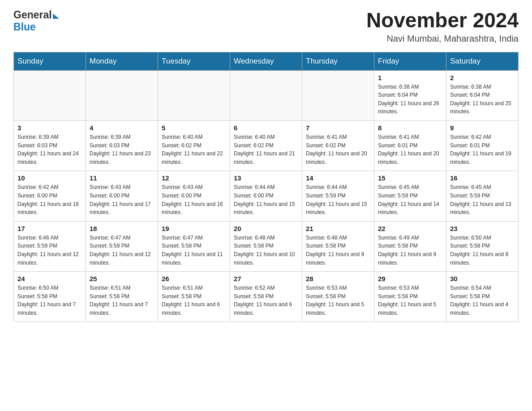 The image size is (532, 411). I want to click on day-number: 14, so click(338, 178).